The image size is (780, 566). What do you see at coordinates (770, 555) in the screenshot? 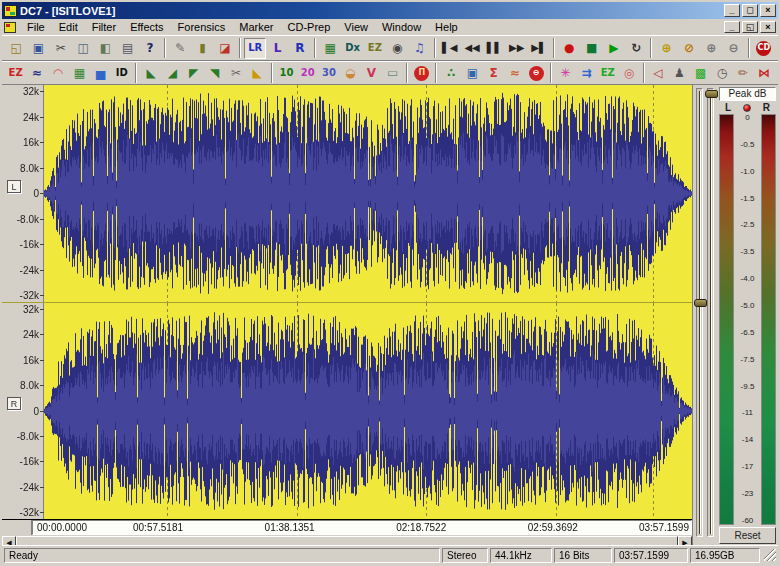
I see `resize-grip` at bounding box center [770, 555].